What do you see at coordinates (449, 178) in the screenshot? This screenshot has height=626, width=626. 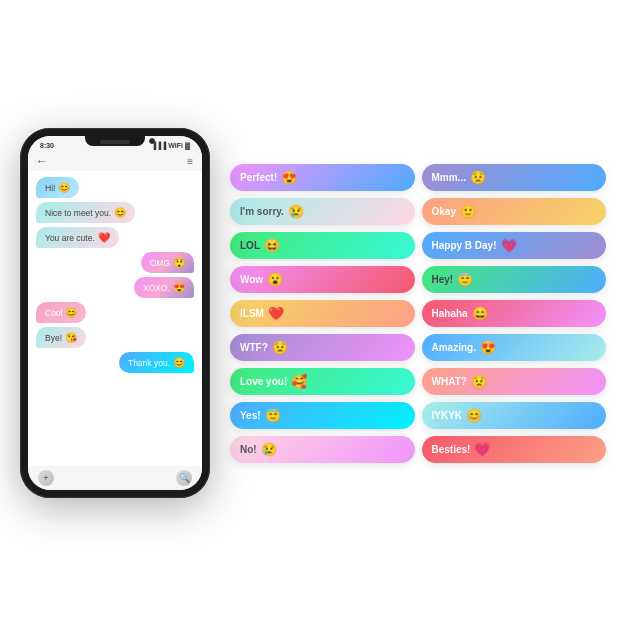 I see `bubble-label: Mmm...` at bounding box center [449, 178].